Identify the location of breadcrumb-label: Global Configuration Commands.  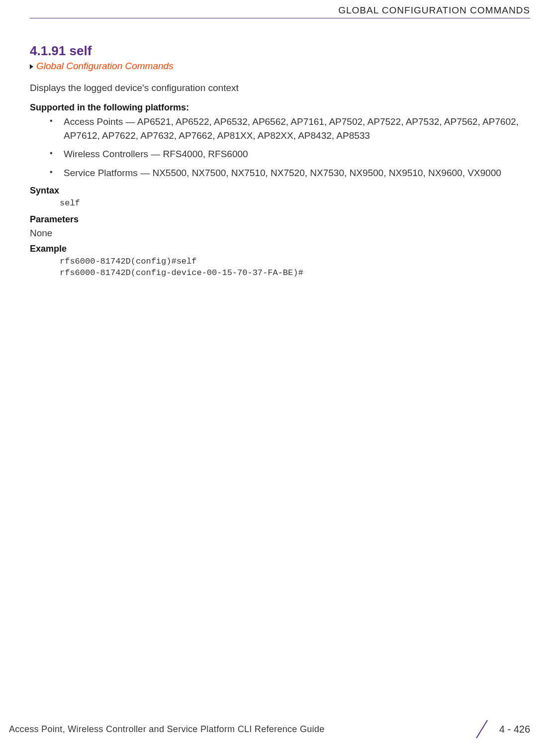
(105, 66).